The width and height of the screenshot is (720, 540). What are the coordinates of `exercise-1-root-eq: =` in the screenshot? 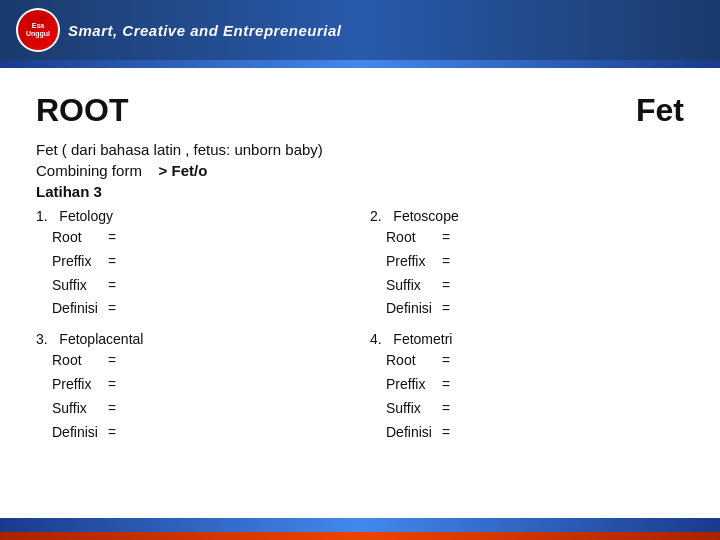 It's located at (113, 238).